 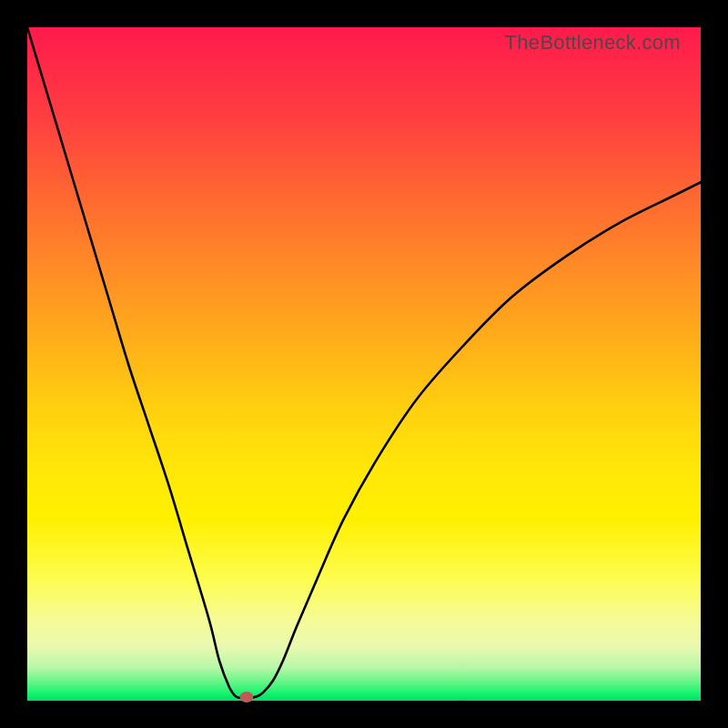 I want to click on minimum-marker, so click(x=246, y=697).